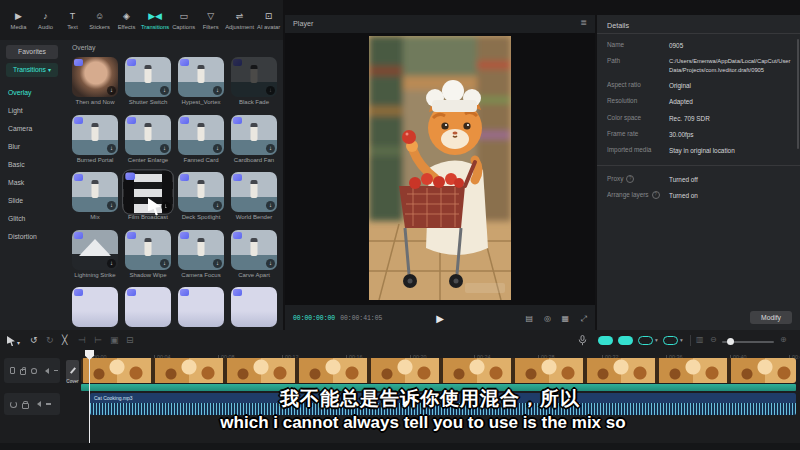  Describe the element at coordinates (548, 319) in the screenshot. I see `tracking-icon: ◎` at that location.